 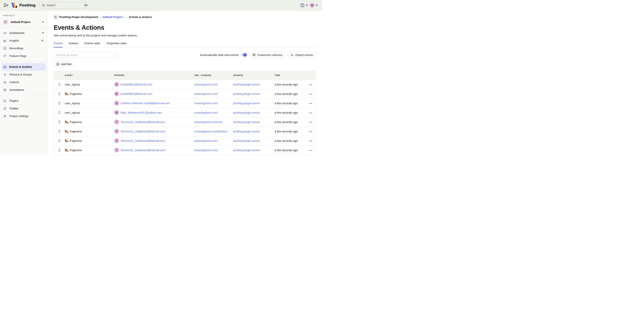 I want to click on sidebar-item-annotations: Annotations, so click(x=24, y=90).